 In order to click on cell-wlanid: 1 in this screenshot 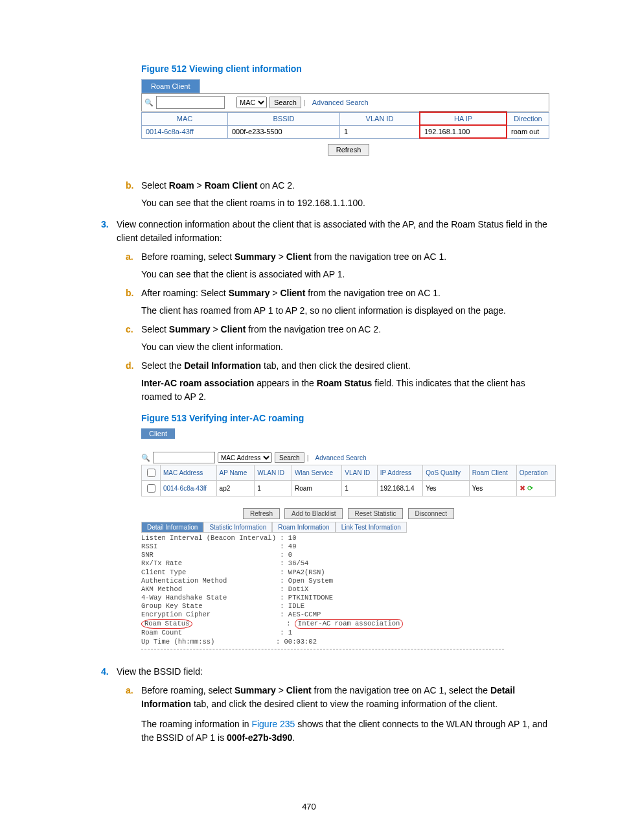, I will do `click(273, 489)`.